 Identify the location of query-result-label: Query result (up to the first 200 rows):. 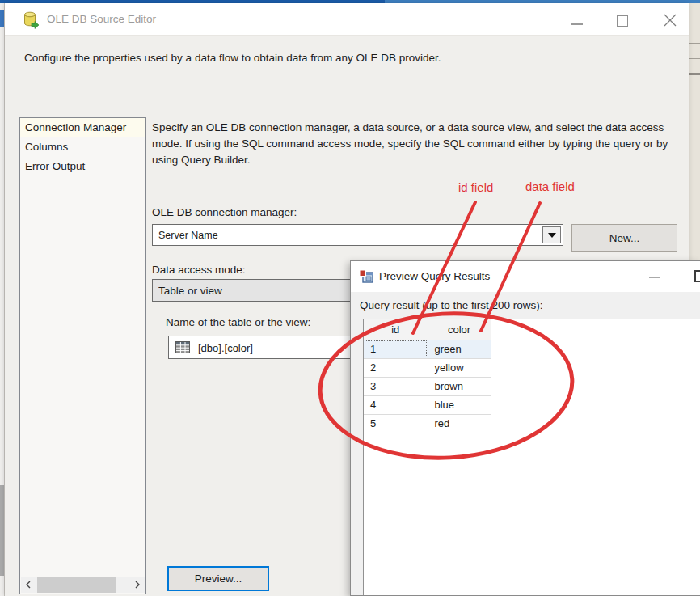
(451, 306).